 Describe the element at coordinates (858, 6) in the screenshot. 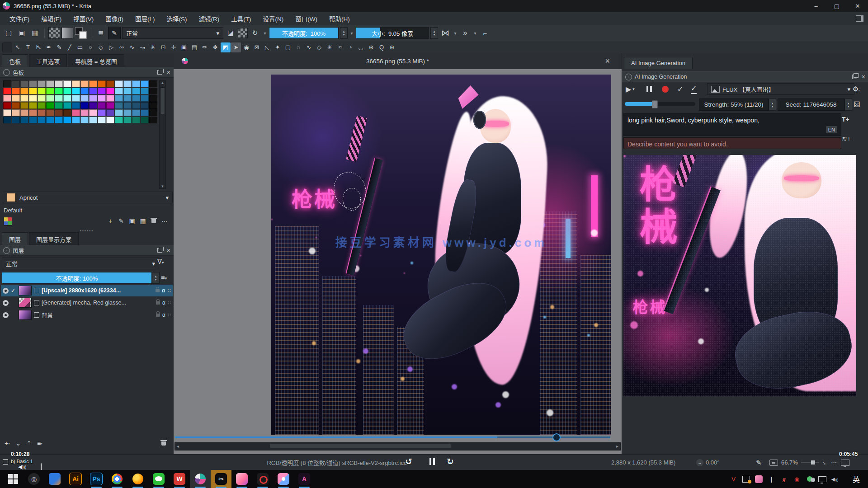

I see `close-button: ✕` at that location.